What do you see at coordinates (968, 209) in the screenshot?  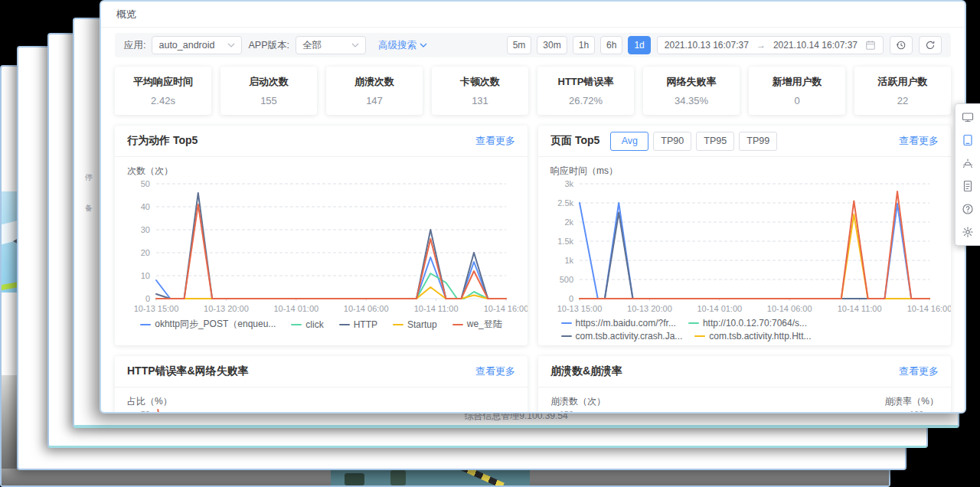 I see `help-icon` at bounding box center [968, 209].